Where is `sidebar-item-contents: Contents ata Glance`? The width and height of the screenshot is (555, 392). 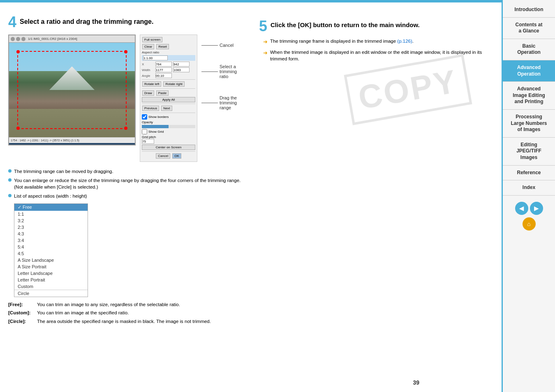
sidebar-item-contents: Contents ata Glance is located at coordinates (529, 28).